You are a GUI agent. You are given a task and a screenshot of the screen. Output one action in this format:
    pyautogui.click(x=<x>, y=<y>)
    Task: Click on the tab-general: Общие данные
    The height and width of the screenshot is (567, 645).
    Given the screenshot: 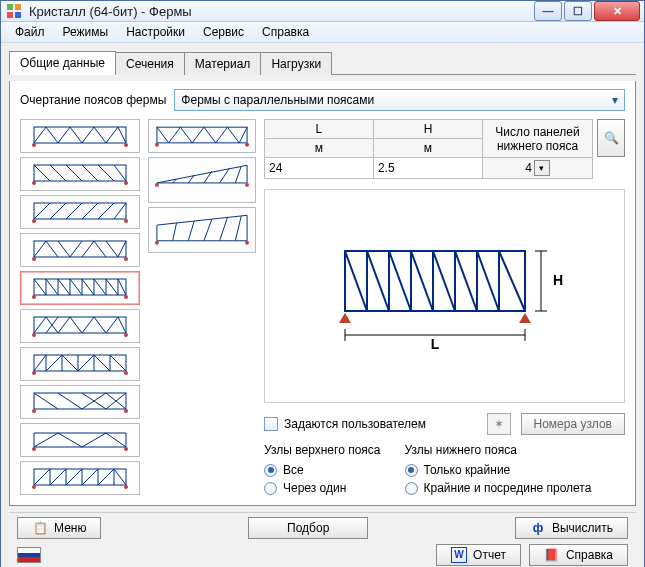 What is the action you would take?
    pyautogui.click(x=62, y=63)
    